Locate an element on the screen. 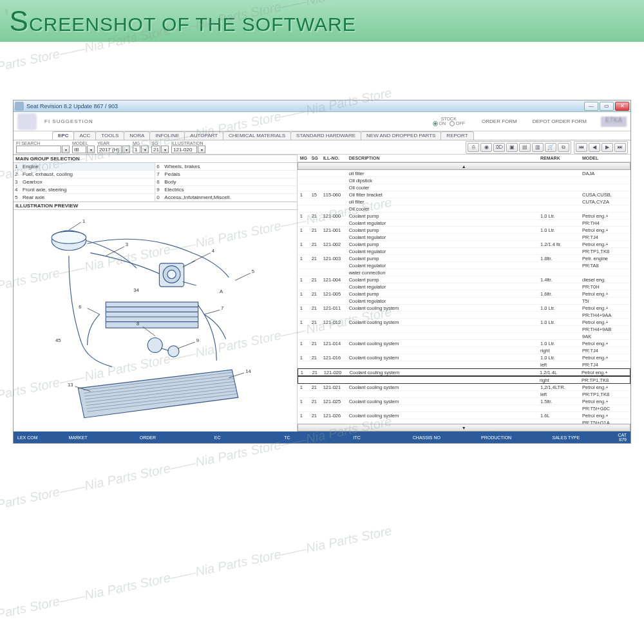 The height and width of the screenshot is (644, 644). parts-row: 121121-020Coolant cooling system1.2/1.4L… is located at coordinates (464, 372).